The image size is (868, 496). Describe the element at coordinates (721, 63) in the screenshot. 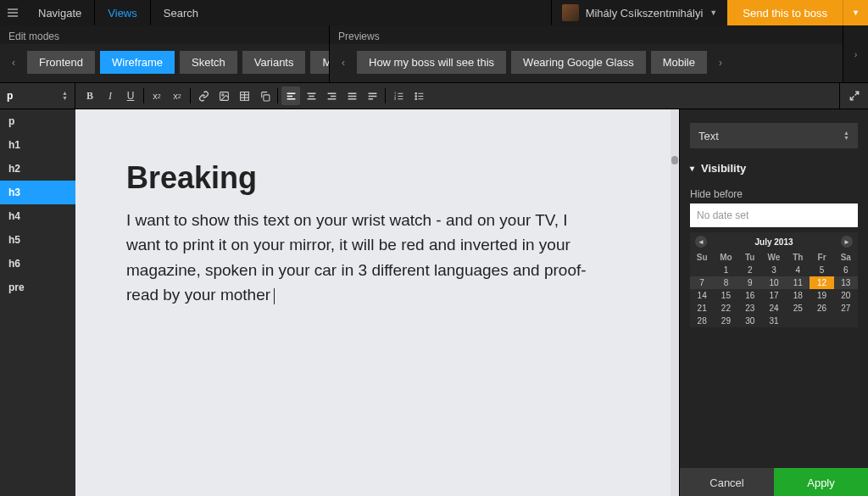

I see `scroll-right-icon: ›` at that location.